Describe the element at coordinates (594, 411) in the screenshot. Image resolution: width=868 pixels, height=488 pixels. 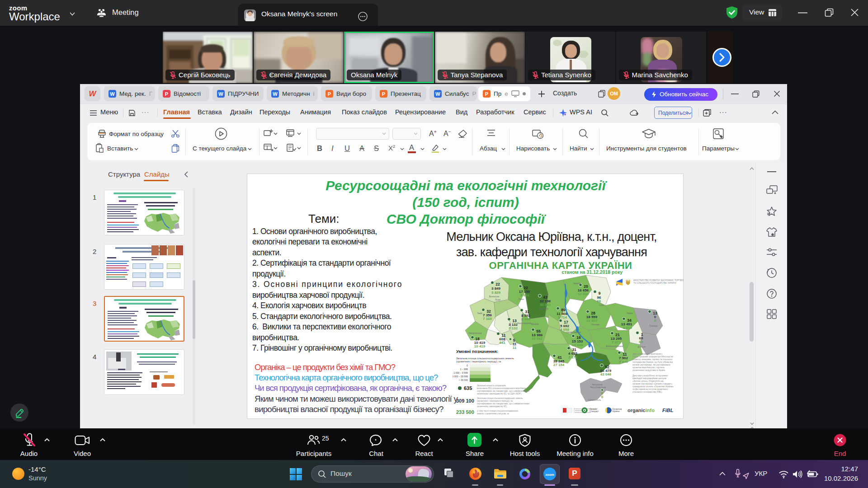
I see `svg-text: Стандарт` at that location.